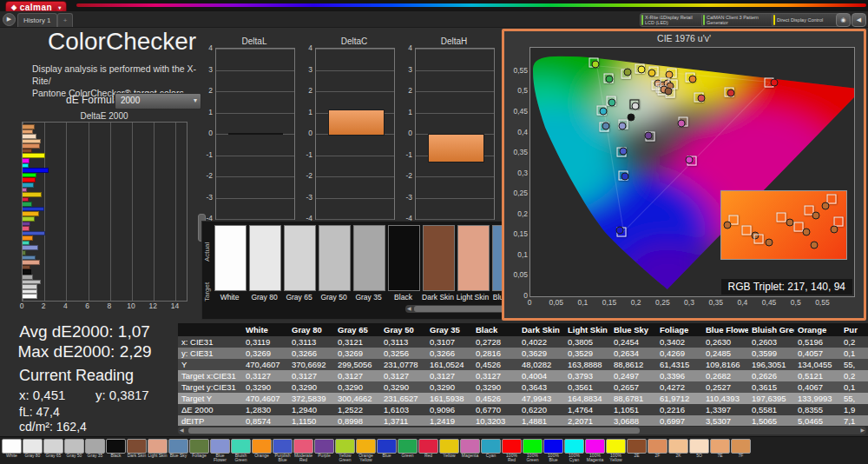 The image size is (868, 464). Describe the element at coordinates (137, 451) in the screenshot. I see `patch-chip-dark-skin: Dark Skin` at that location.